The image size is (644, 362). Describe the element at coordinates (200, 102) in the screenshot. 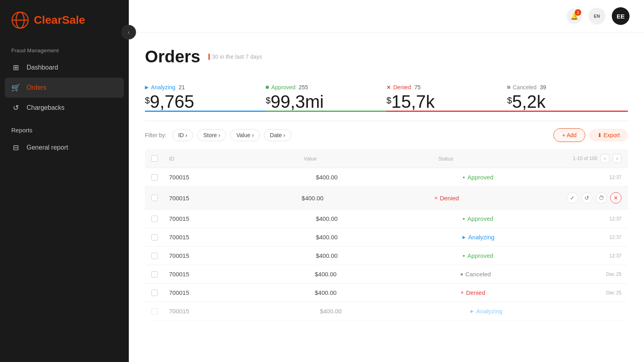

I see `analyzing-value: $9,765` at that location.